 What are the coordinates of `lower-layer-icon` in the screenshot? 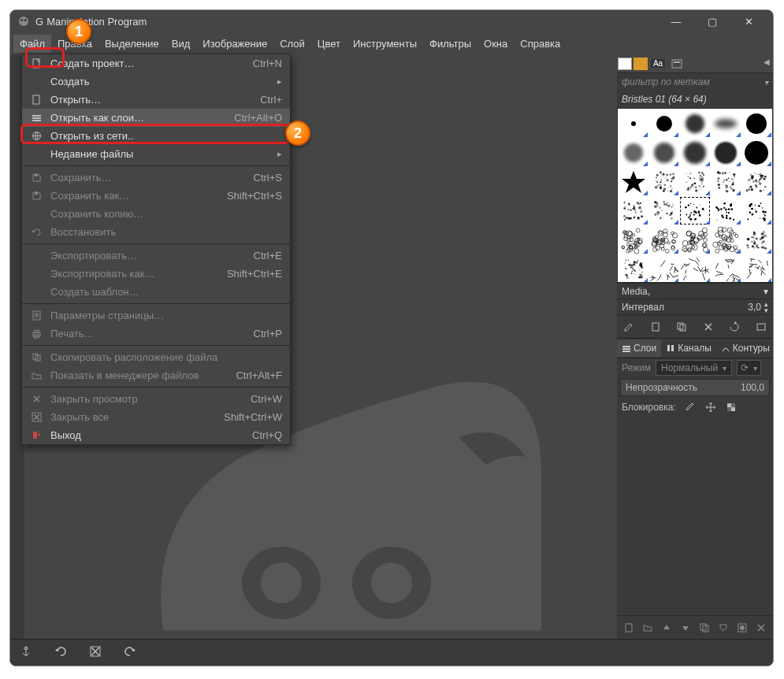 It's located at (686, 628).